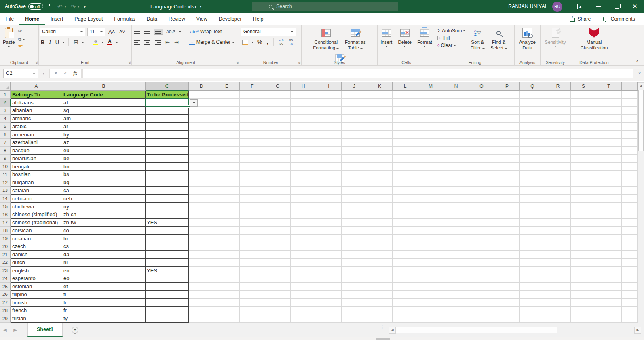 The image size is (644, 340). What do you see at coordinates (386, 46) in the screenshot?
I see `insert-dropdown-icon` at bounding box center [386, 46].